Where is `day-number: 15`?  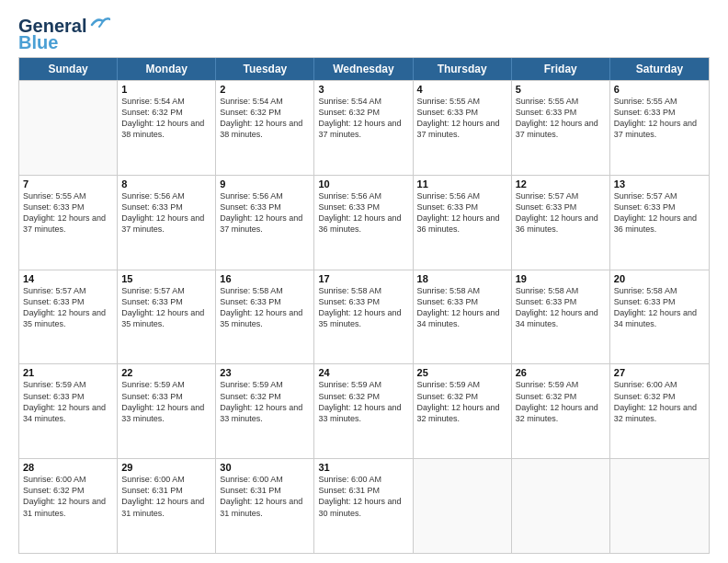
day-number: 15 is located at coordinates (166, 279).